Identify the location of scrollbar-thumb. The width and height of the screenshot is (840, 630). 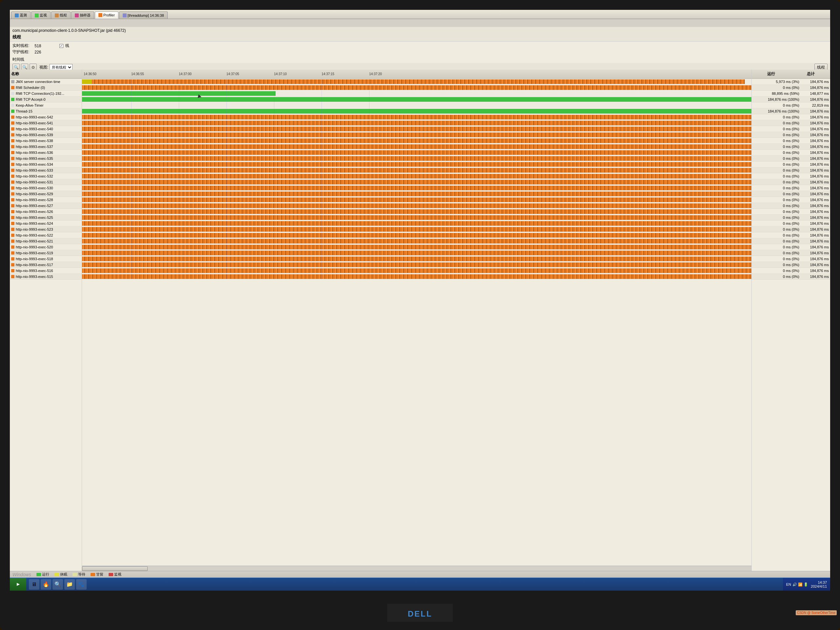
(115, 568).